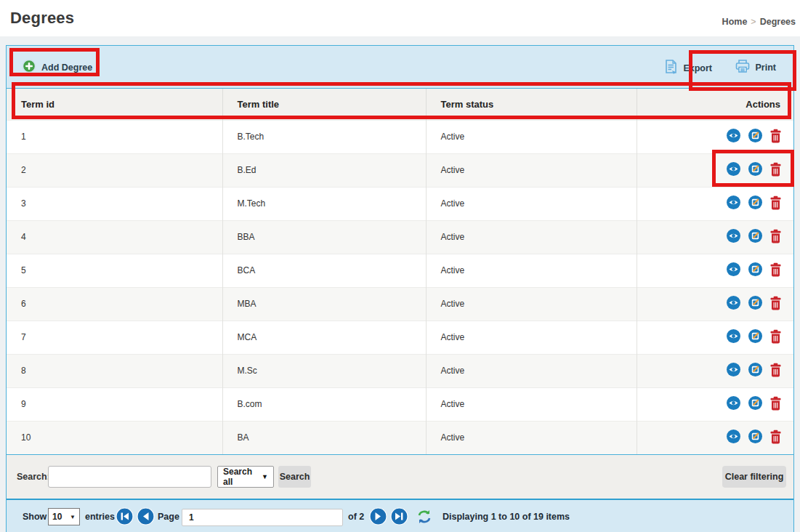  Describe the element at coordinates (64, 517) in the screenshot. I see `entries-per-page-select: 10 ▼` at that location.